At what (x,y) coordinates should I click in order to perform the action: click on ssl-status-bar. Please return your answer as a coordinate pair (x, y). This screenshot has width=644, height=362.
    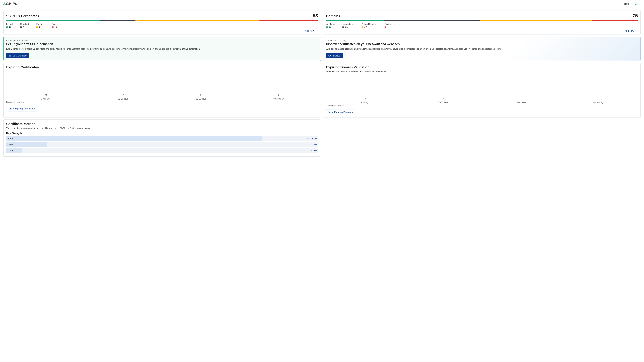
    Looking at the image, I should click on (162, 20).